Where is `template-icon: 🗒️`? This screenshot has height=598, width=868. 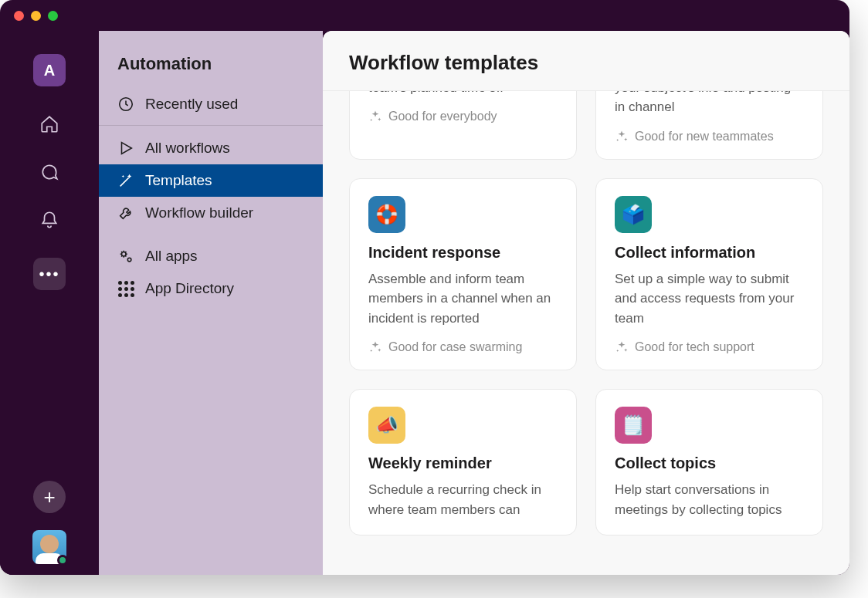 template-icon: 🗒️ is located at coordinates (633, 425).